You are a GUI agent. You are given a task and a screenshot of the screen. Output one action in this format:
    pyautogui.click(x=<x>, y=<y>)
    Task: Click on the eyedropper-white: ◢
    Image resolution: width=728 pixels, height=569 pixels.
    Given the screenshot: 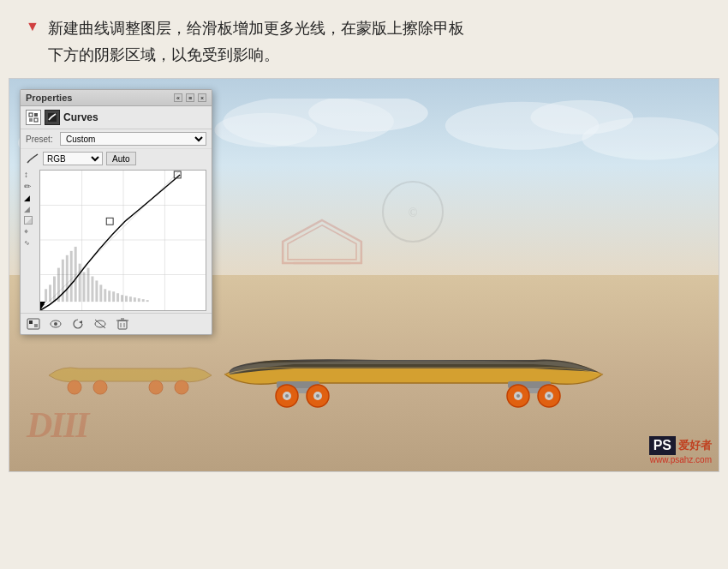 What is the action you would take?
    pyautogui.click(x=28, y=220)
    